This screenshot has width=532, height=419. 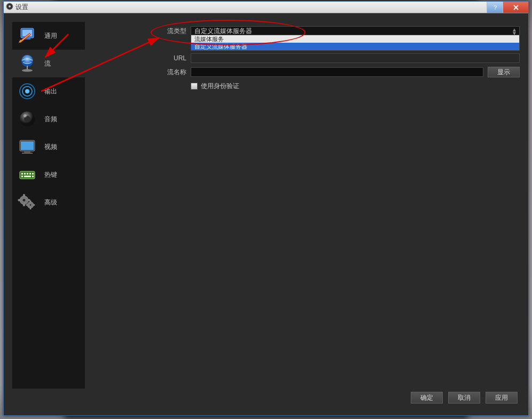 What do you see at coordinates (51, 92) in the screenshot?
I see `sidebar-item-label: 输出` at bounding box center [51, 92].